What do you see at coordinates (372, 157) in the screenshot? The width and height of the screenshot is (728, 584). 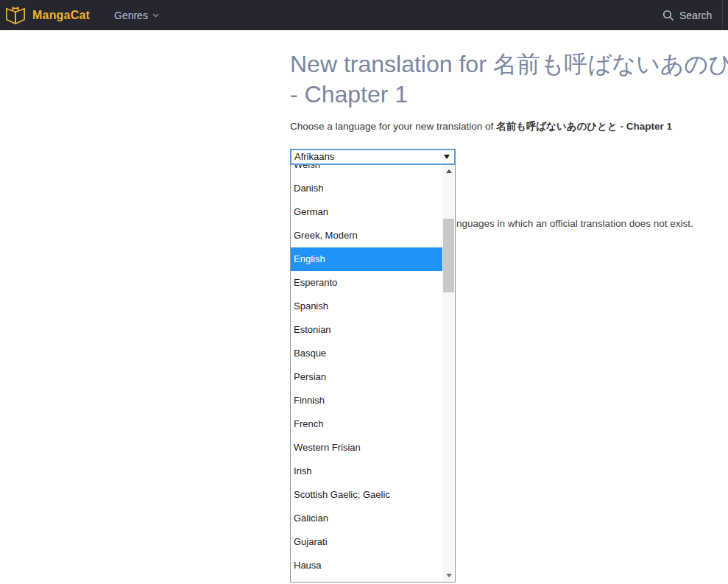 I see `language-select: Afrikaans` at bounding box center [372, 157].